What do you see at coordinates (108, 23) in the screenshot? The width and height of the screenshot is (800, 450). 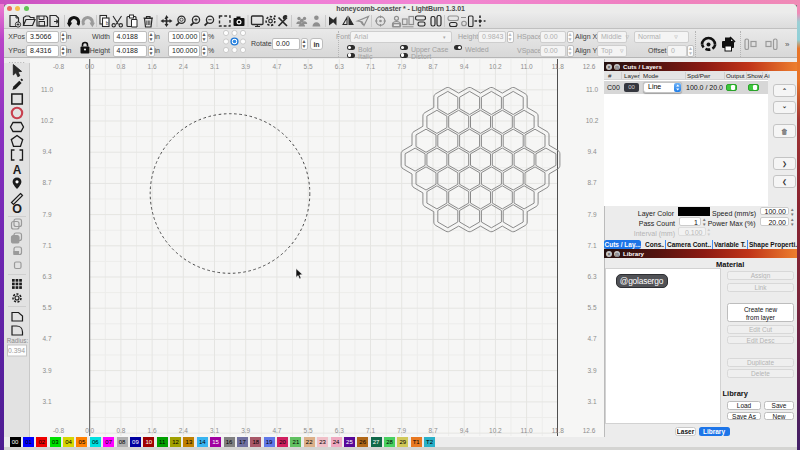 I see `svg-text: b` at bounding box center [108, 23].